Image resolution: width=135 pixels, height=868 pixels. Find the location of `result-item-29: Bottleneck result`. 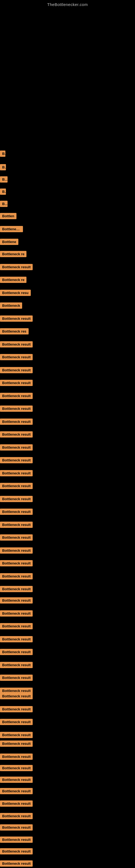

result-item-29: Bottleneck result is located at coordinates (16, 512).